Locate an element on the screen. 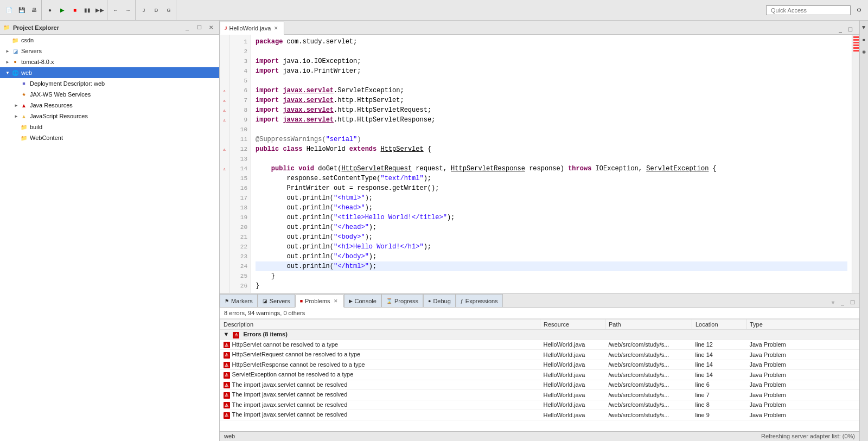 The height and width of the screenshot is (441, 868). tab-close-problems: ✕ is located at coordinates (336, 301).